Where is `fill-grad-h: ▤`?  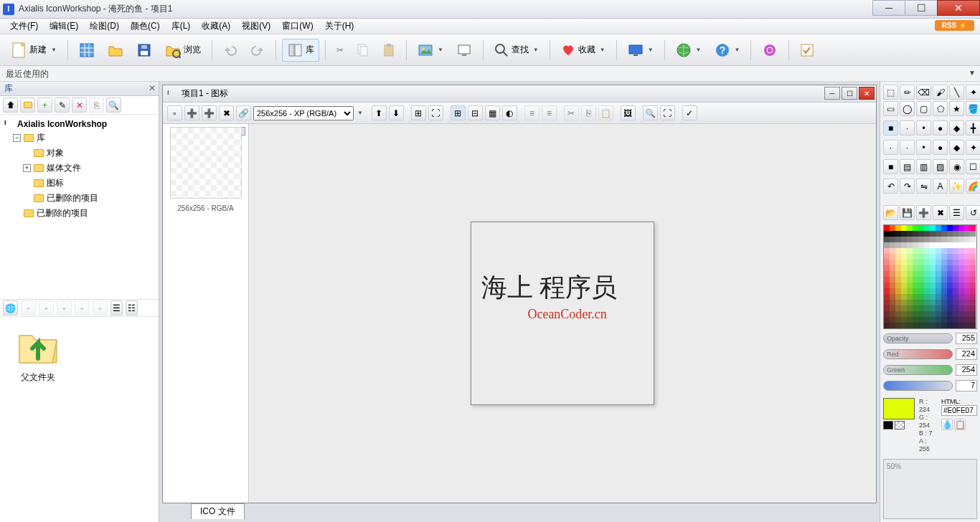
fill-grad-h: ▤ is located at coordinates (907, 166).